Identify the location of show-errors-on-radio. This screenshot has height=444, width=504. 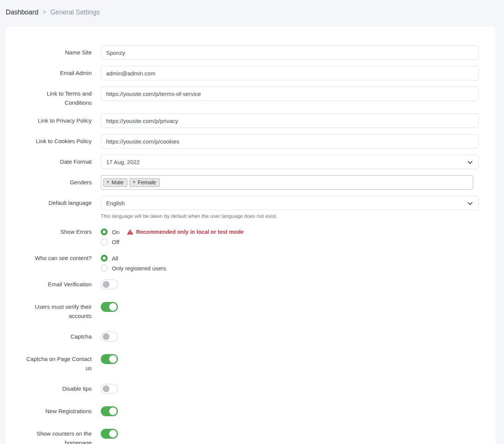
(104, 232).